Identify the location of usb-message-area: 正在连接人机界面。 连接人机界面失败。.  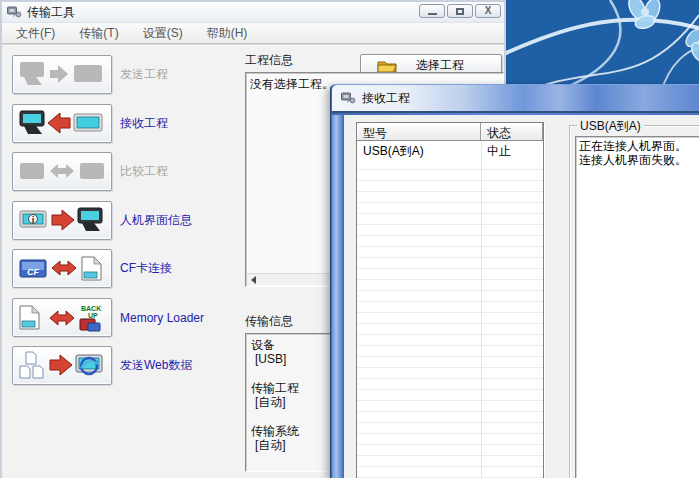
(637, 307).